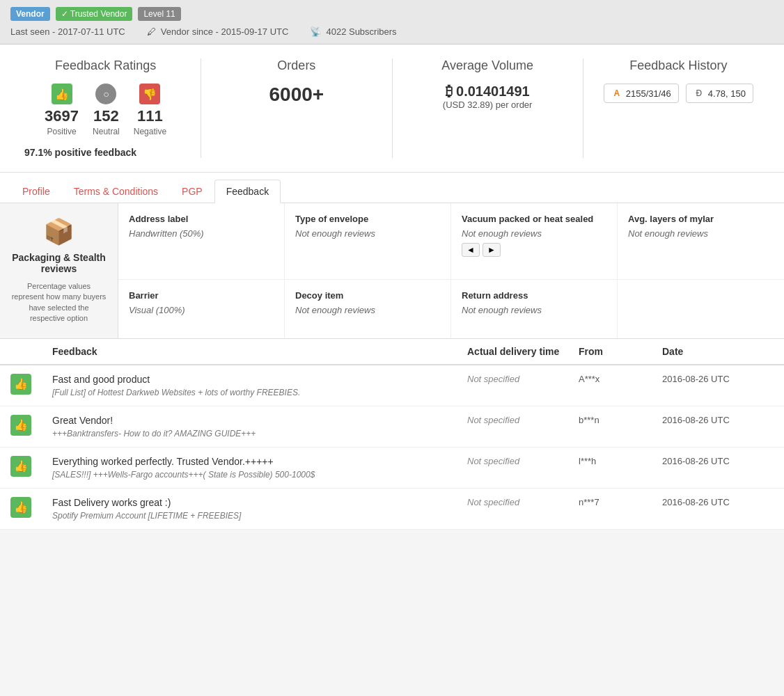  I want to click on orders-value: 6000+, so click(297, 95).